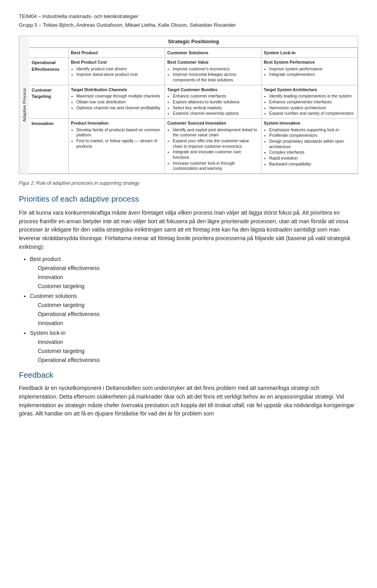  What do you see at coordinates (188, 199) in the screenshot?
I see `priorities-heading: Priorities of each adaptive process` at bounding box center [188, 199].